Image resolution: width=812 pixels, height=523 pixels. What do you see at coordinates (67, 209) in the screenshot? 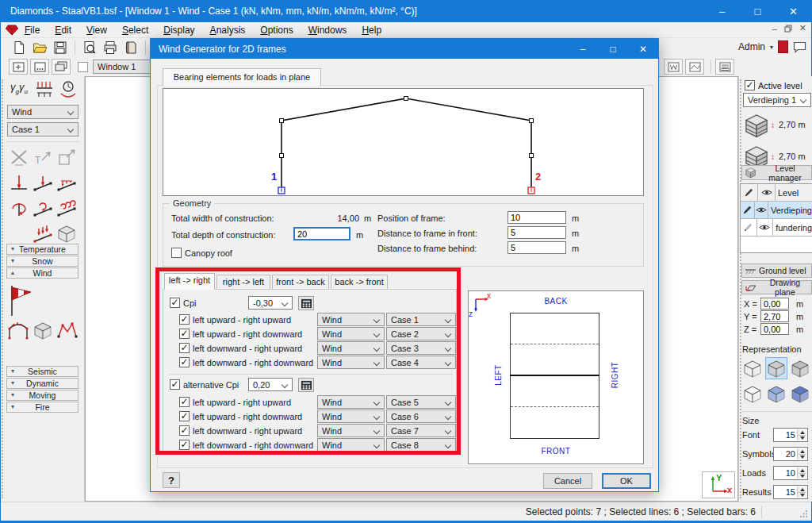
I see `distributed-torsion-icon` at bounding box center [67, 209].